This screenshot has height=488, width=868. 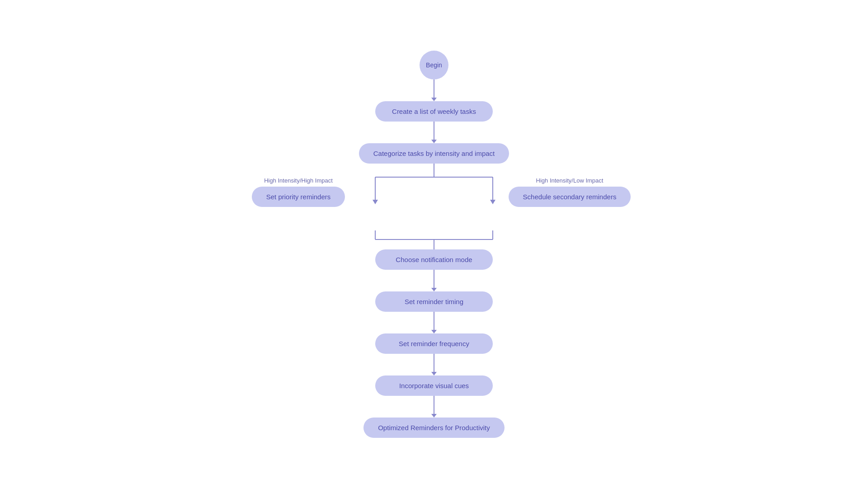 What do you see at coordinates (434, 259) in the screenshot?
I see `choose-notification-node: Choose notification mode` at bounding box center [434, 259].